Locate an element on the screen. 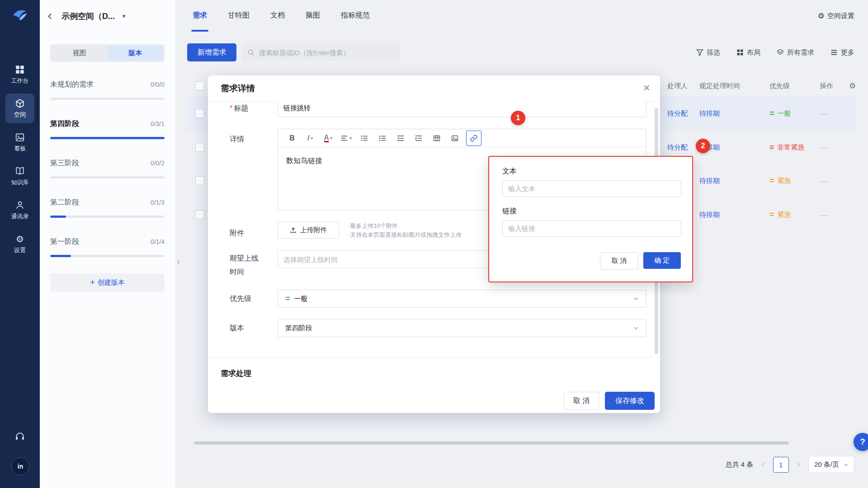 Image resolution: width=868 pixels, height=488 pixels. sidebar-item-workbench: 工作台 is located at coordinates (20, 75).